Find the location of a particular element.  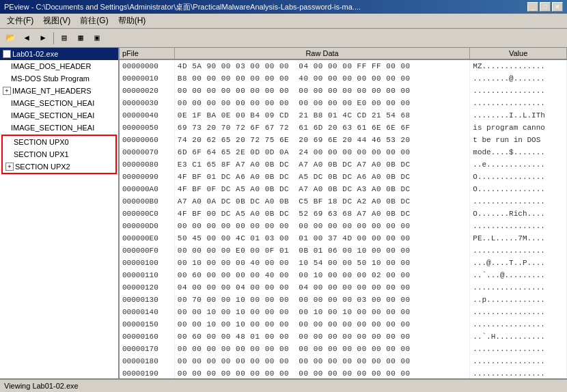

tree-root: - Lab01-02.exe is located at coordinates (59, 54).